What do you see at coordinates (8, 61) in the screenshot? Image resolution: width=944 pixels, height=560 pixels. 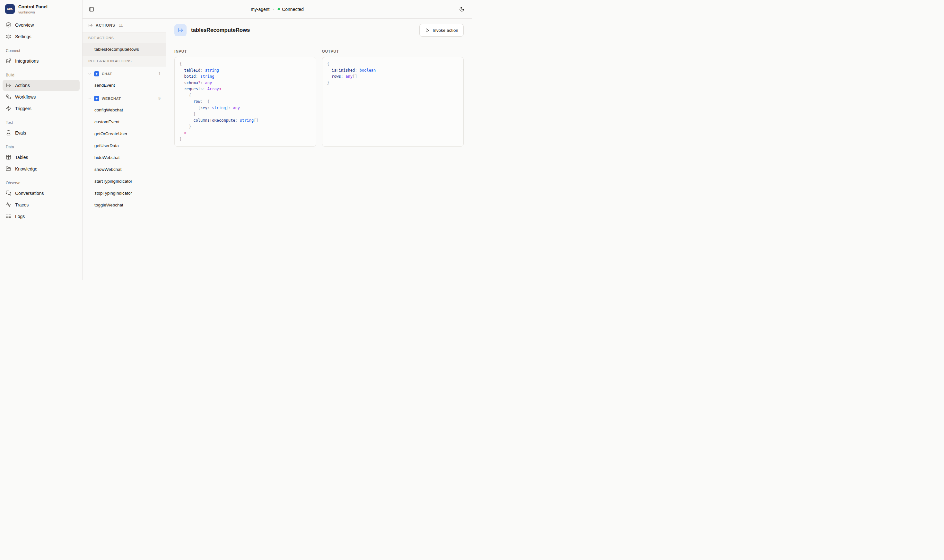 I see `blocks-icon` at bounding box center [8, 61].